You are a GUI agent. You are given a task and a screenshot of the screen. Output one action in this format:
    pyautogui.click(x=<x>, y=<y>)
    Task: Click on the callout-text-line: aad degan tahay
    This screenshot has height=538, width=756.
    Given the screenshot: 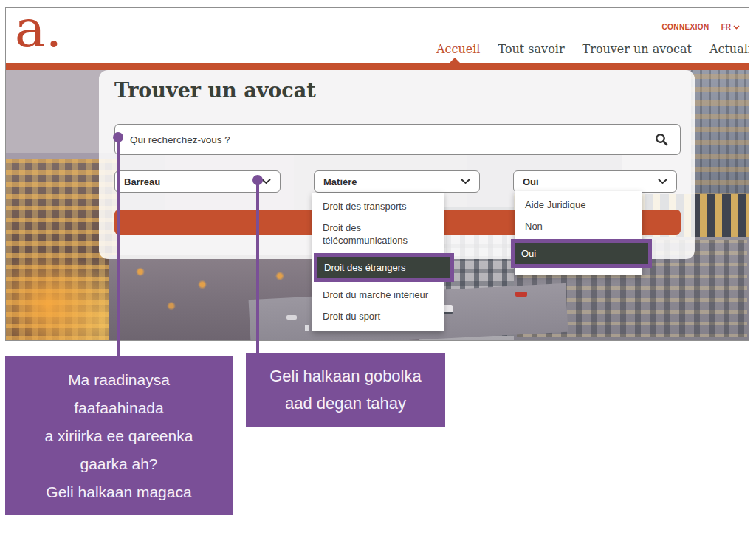 What is the action you would take?
    pyautogui.click(x=346, y=403)
    